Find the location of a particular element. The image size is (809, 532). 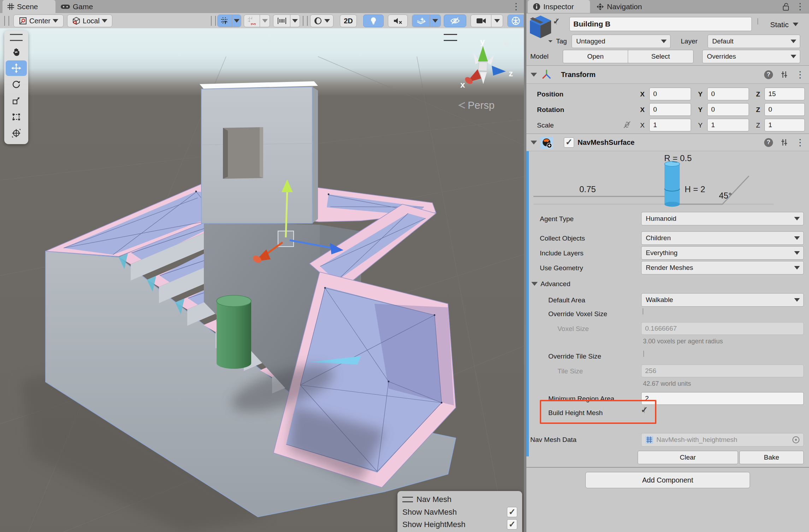

model-select-button: Select is located at coordinates (661, 57).